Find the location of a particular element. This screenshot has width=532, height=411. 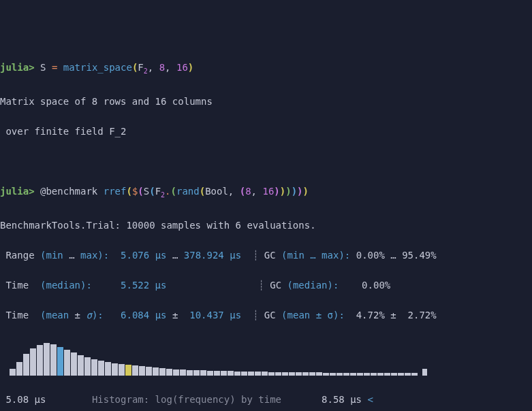

output-line-1: Matrix space of 8 rows and 16 columns is located at coordinates (266, 101).